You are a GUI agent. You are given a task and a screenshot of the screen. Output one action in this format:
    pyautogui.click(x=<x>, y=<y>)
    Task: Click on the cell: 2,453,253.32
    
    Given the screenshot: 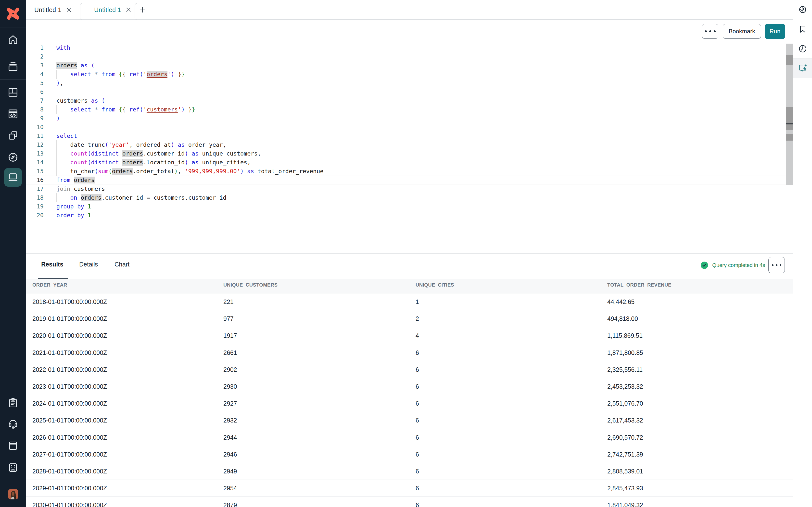 What is the action you would take?
    pyautogui.click(x=625, y=387)
    